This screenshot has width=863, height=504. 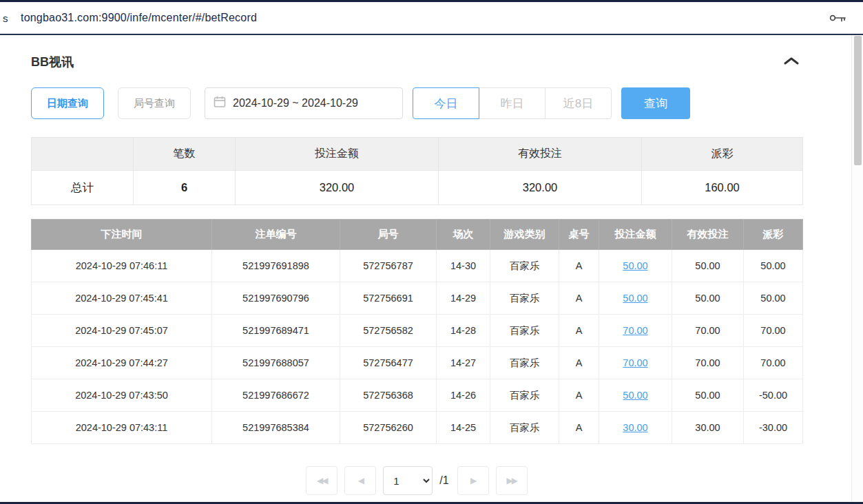 What do you see at coordinates (579, 103) in the screenshot?
I see `last-8-days-button: 近8日` at bounding box center [579, 103].